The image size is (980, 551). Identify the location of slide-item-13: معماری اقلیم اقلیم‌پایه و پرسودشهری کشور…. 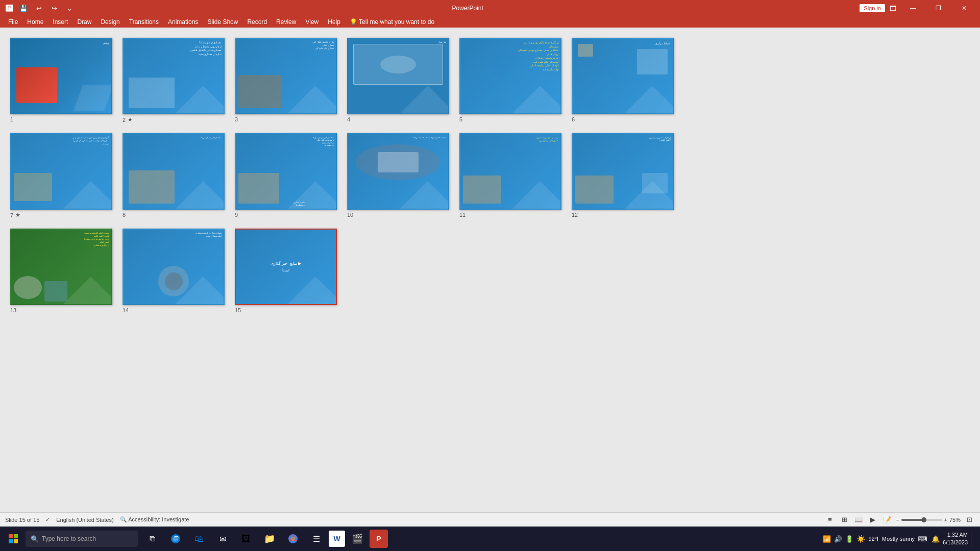
(61, 271).